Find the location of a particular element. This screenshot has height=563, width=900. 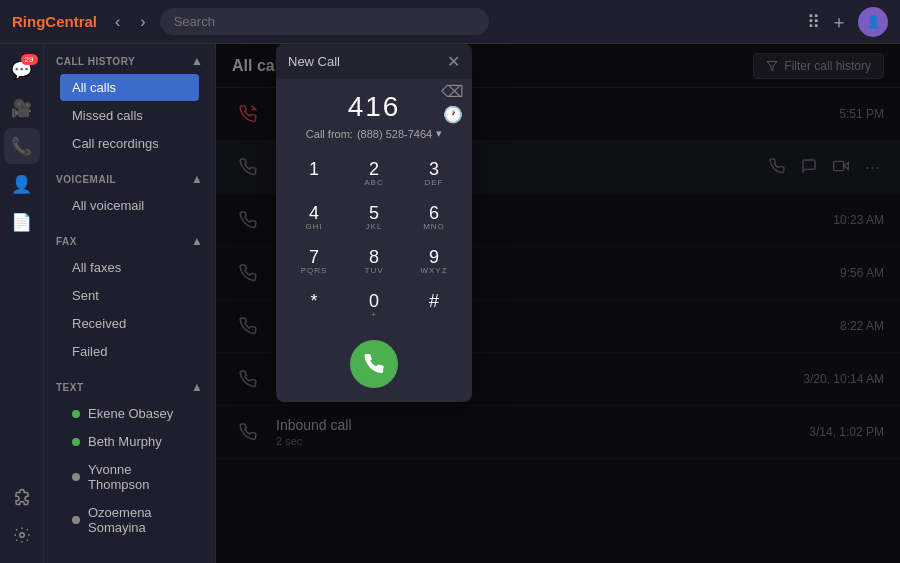

sidebar-item-missed-calls: Missed calls is located at coordinates (130, 116).